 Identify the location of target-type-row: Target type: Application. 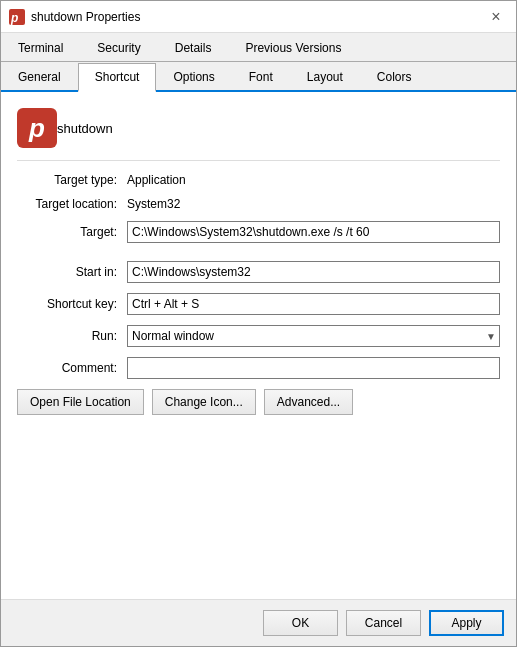
(258, 180).